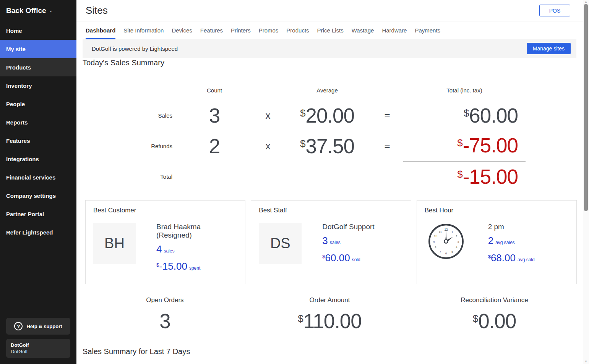 Image resolution: width=589 pixels, height=364 pixels. Describe the element at coordinates (38, 49) in the screenshot. I see `sidebar-item-my-site: My site` at that location.